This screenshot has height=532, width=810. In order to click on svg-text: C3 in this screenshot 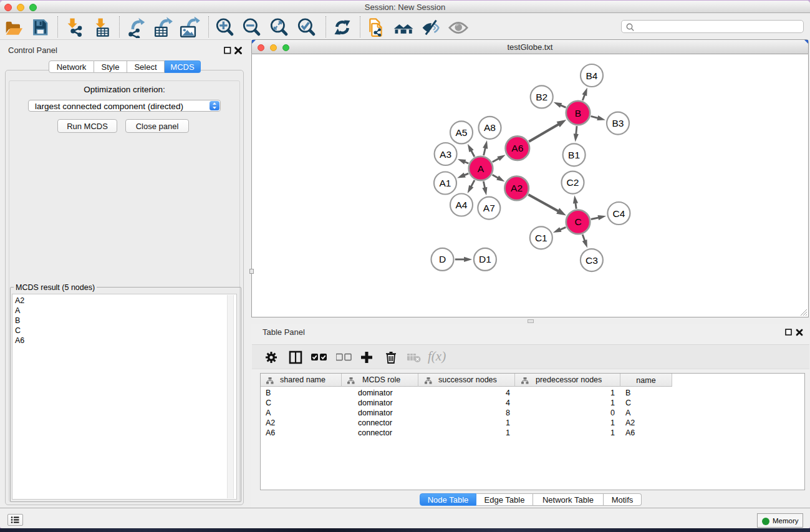, I will do `click(592, 261)`.